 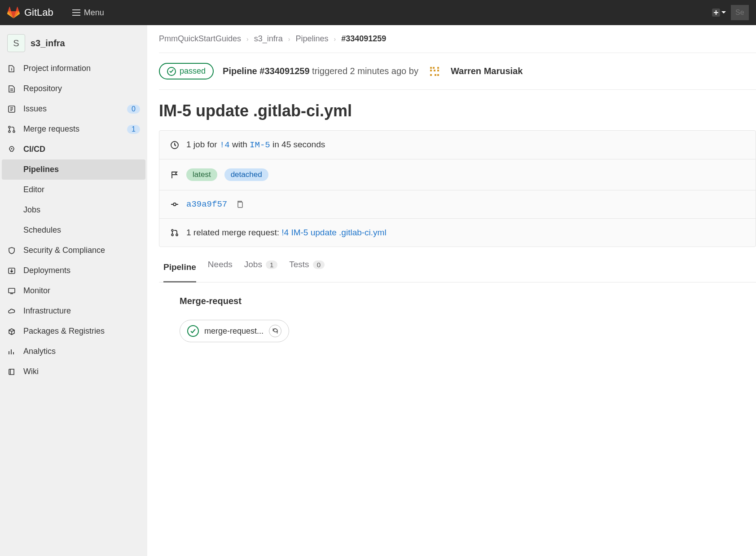 What do you see at coordinates (468, 301) in the screenshot?
I see `stage-title: Merge-request` at bounding box center [468, 301].